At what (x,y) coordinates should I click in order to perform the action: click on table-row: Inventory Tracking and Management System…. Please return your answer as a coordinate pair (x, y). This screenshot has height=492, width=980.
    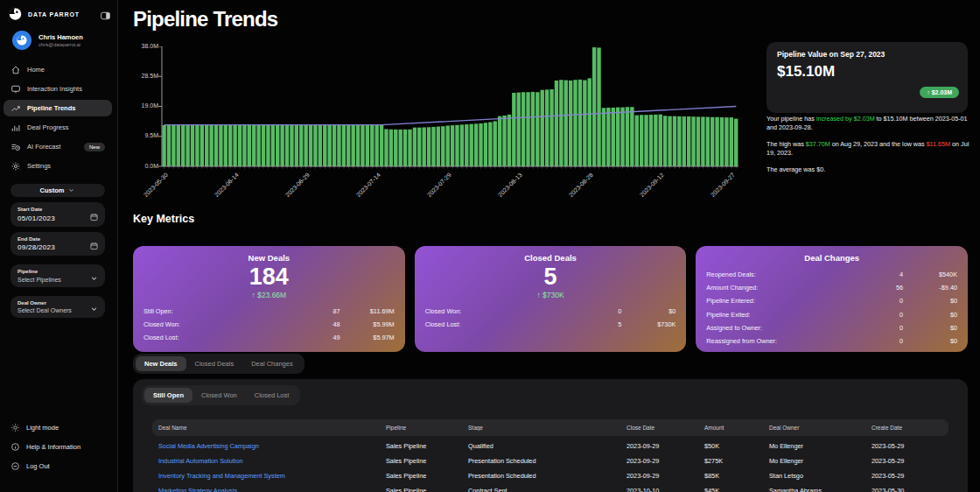
    Looking at the image, I should click on (550, 476).